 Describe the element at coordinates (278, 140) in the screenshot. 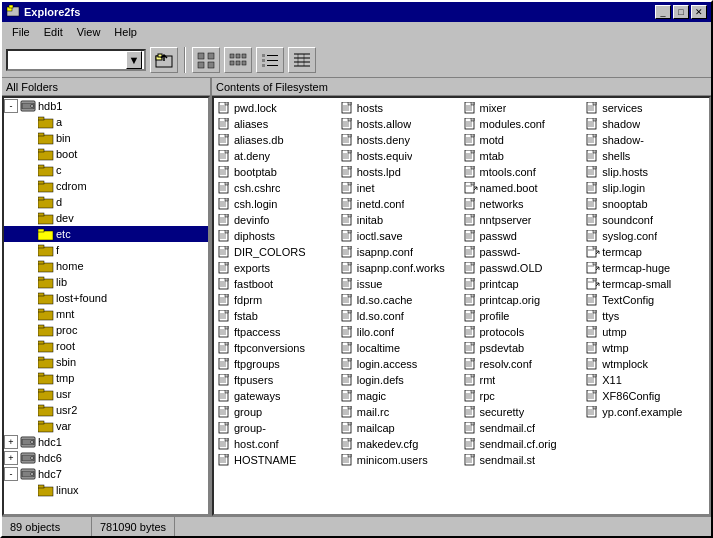

I see `file-item: aliases.db` at that location.